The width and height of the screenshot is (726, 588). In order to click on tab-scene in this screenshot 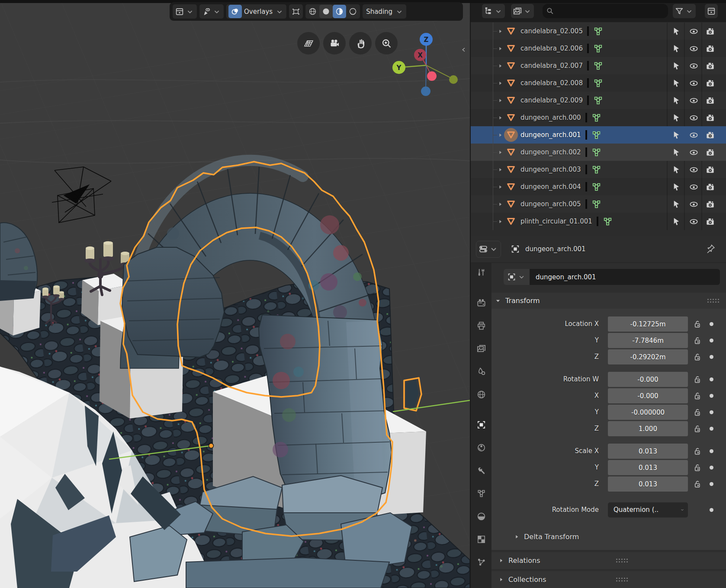, I will do `click(481, 371)`.